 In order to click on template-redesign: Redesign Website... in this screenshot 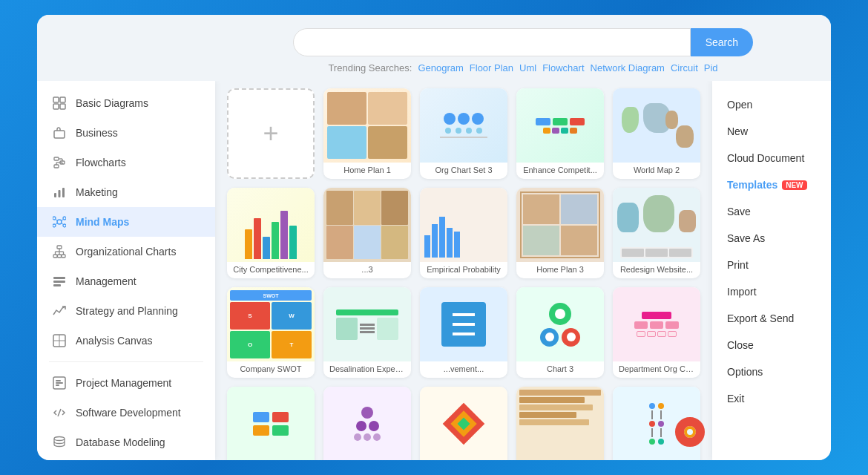, I will do `click(657, 233)`.